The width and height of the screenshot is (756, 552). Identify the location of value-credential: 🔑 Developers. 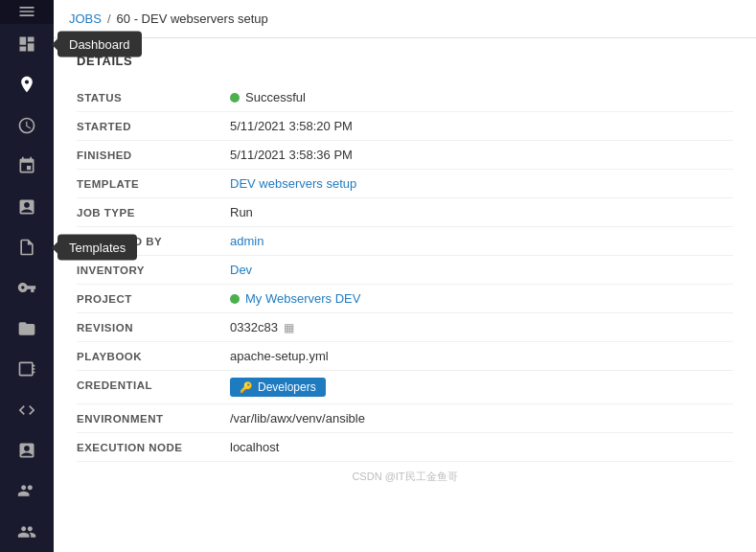
(481, 387).